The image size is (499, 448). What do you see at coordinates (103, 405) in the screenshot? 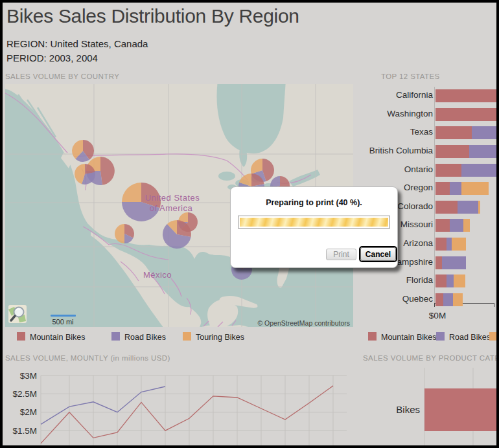
I see `monthly-line-purple-series` at bounding box center [103, 405].